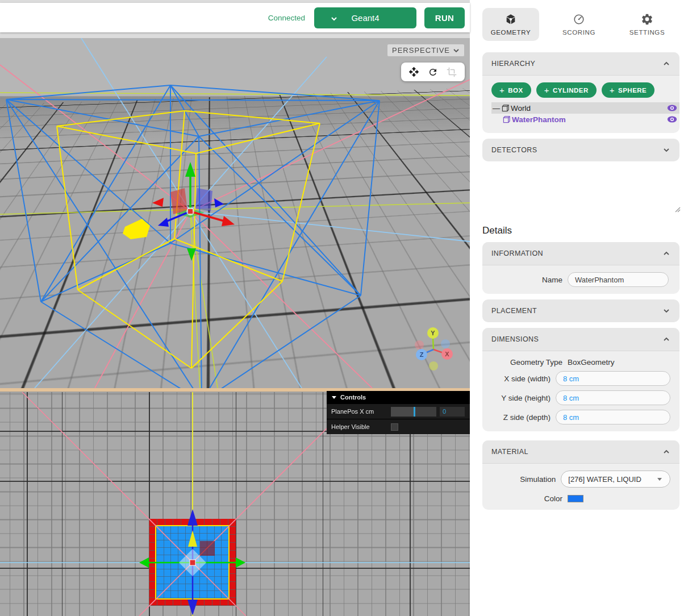 The image size is (688, 616). What do you see at coordinates (581, 452) in the screenshot?
I see `material-header: MATERIAL` at bounding box center [581, 452].